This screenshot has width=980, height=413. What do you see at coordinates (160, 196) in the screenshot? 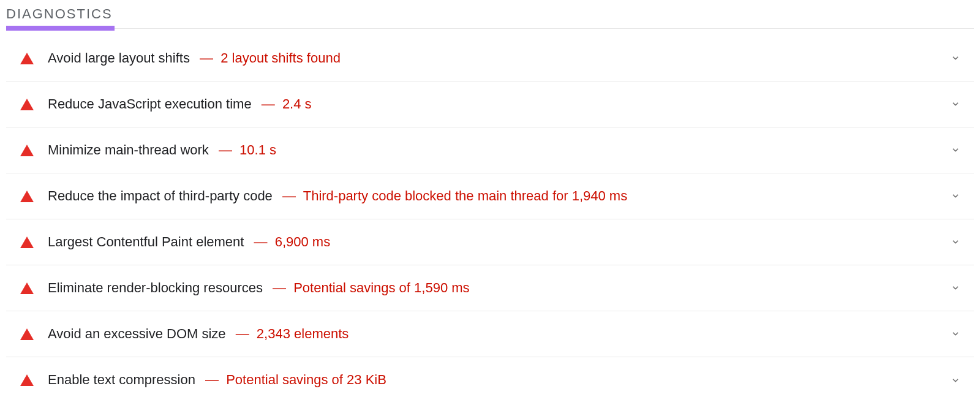
I see `diagnostic-title: Reduce the impact of third-party code` at bounding box center [160, 196].